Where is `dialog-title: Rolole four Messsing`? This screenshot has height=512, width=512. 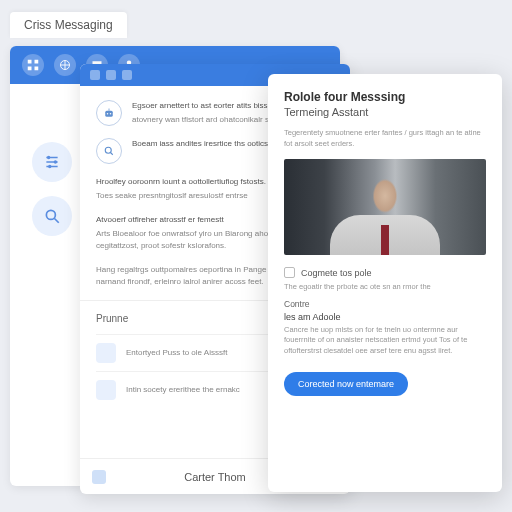
dialog-title: Rolole four Messsing is located at coordinates (385, 97).